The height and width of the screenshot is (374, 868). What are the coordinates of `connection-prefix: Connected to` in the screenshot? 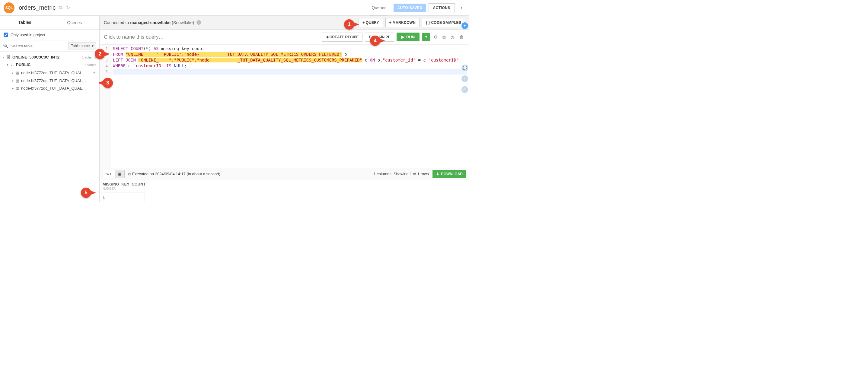 It's located at (116, 23).